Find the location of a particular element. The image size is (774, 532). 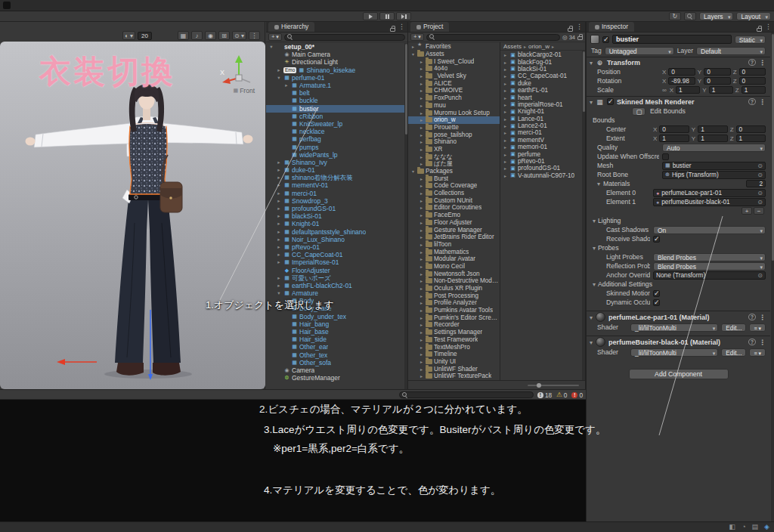

tab-project: Project is located at coordinates (429, 27).